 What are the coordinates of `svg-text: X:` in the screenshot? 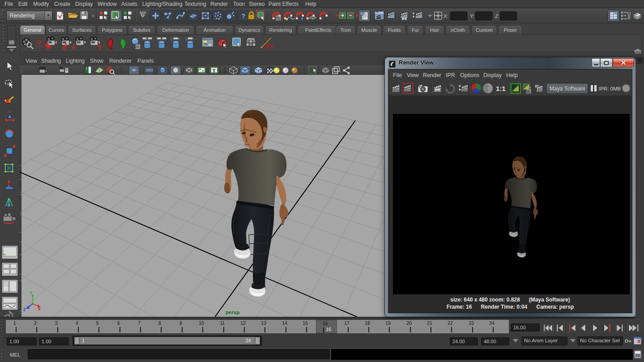 It's located at (446, 16).